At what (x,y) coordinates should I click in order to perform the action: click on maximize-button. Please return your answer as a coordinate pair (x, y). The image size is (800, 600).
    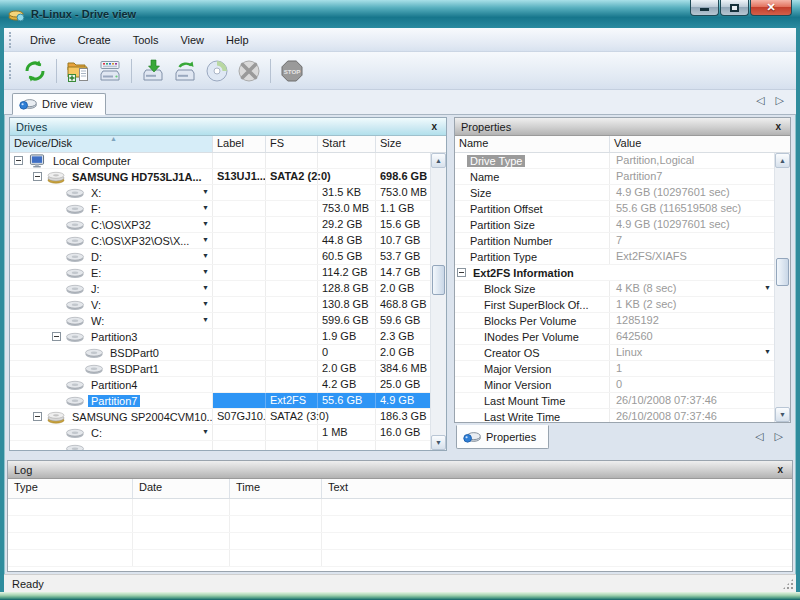
    Looking at the image, I should click on (734, 8).